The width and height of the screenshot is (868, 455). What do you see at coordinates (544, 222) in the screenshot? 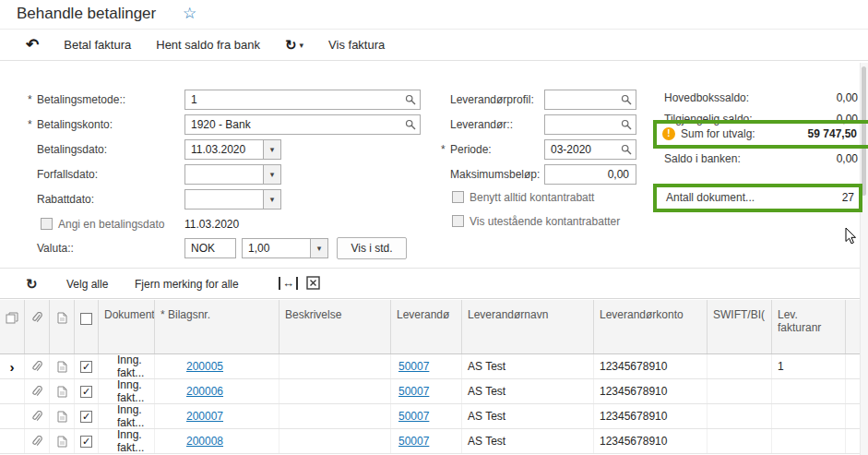
I see `vis-kontantrabatter-label: Vis utestående kontantrabatter` at bounding box center [544, 222].